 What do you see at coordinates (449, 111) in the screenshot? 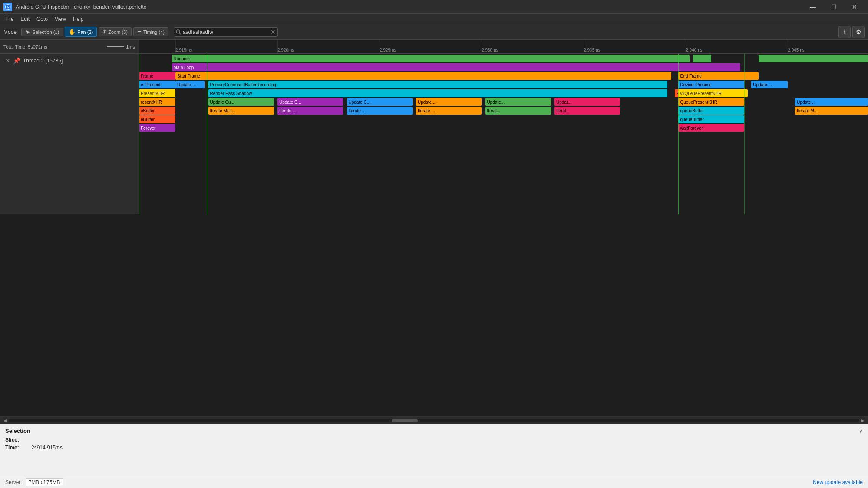
I see `slice-iterate-3: Iterate ...` at bounding box center [449, 111].